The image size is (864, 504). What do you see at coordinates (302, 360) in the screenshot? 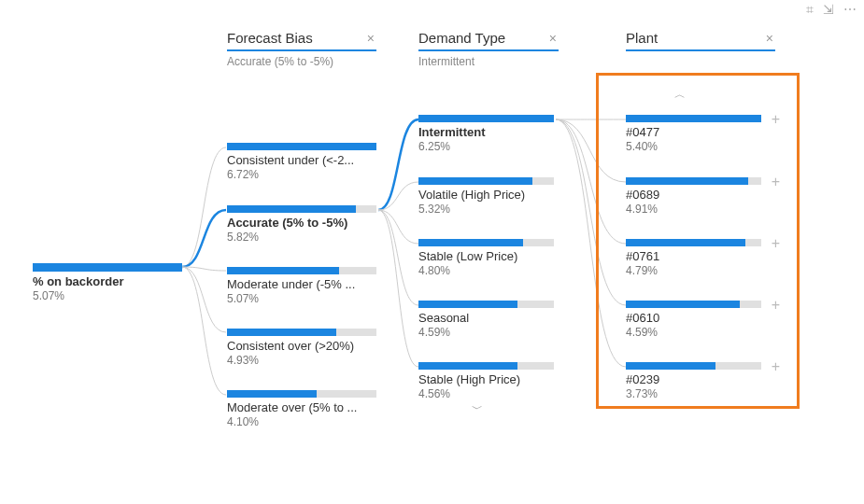
I see `node-value: 4.93%` at bounding box center [302, 360].